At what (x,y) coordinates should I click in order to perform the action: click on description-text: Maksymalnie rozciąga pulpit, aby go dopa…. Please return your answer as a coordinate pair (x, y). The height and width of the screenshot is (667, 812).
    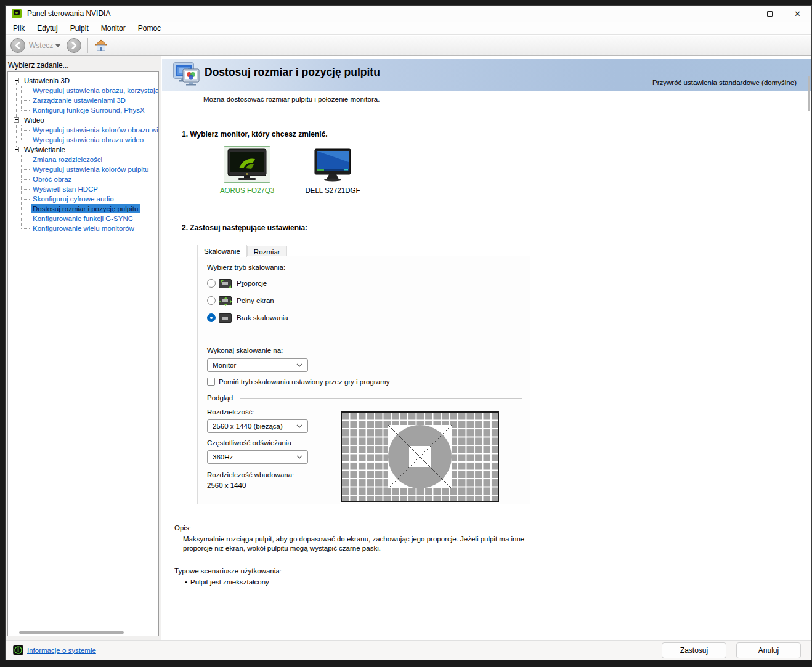
    Looking at the image, I should click on (368, 544).